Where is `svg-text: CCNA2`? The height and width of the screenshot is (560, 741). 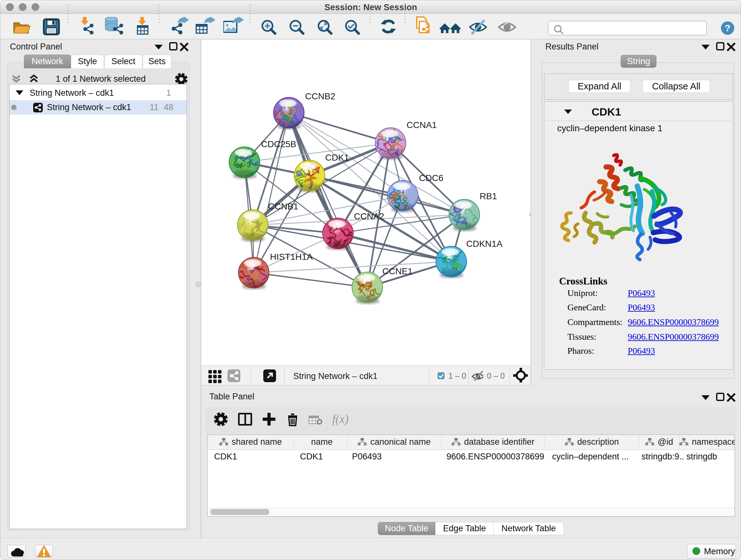 svg-text: CCNA2 is located at coordinates (369, 216).